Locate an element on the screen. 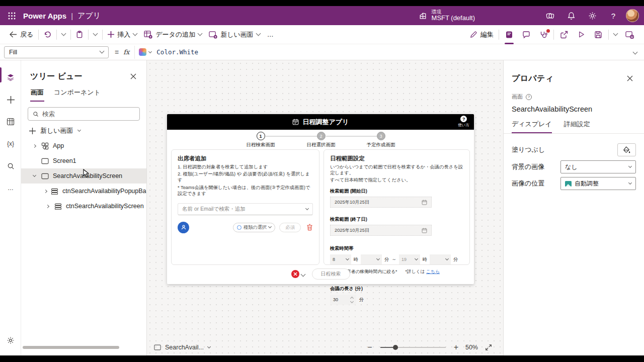 This screenshot has width=644, height=362. tree-new-screen-label: 新しい画面 is located at coordinates (57, 131).